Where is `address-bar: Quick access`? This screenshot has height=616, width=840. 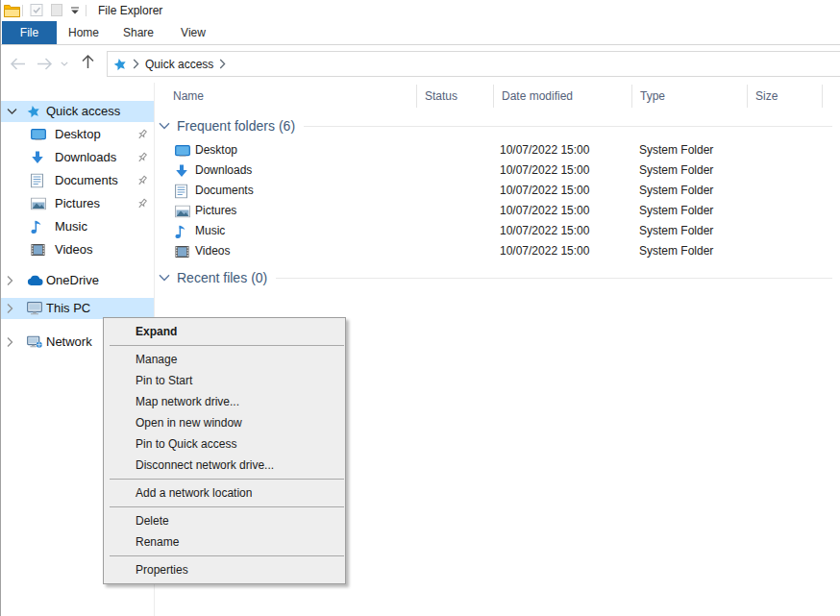 address-bar: Quick access is located at coordinates (420, 63).